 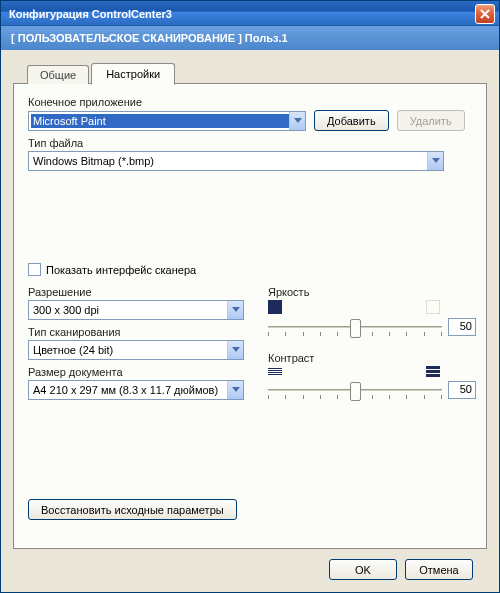 I want to click on scan-type-value: Цветное (24 bit), so click(x=130, y=350).